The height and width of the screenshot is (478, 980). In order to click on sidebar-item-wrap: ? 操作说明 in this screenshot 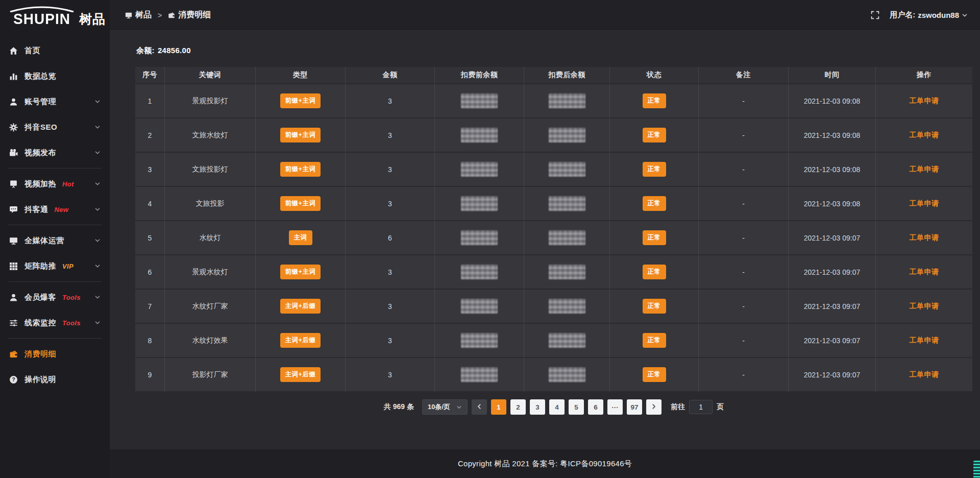, I will do `click(55, 379)`.